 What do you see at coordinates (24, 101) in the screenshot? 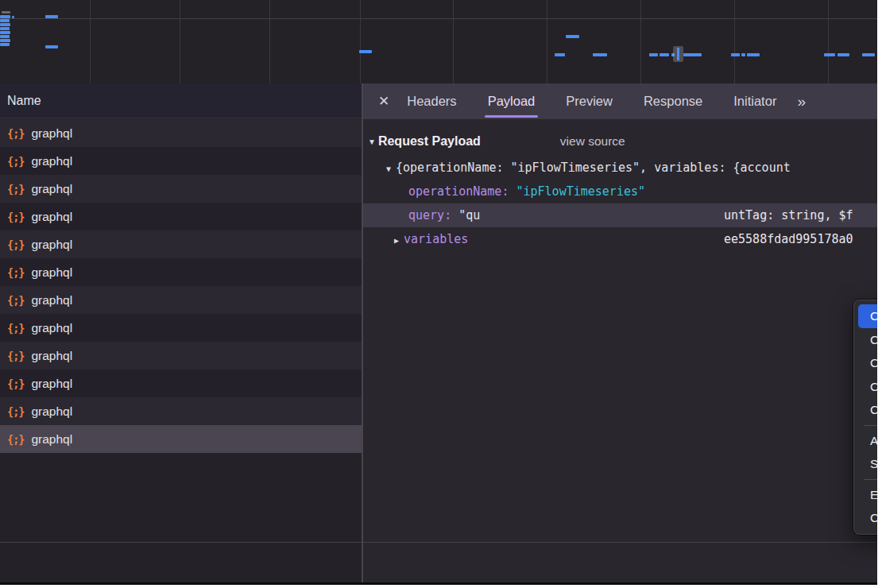
I see `name-column-label: Name` at bounding box center [24, 101].